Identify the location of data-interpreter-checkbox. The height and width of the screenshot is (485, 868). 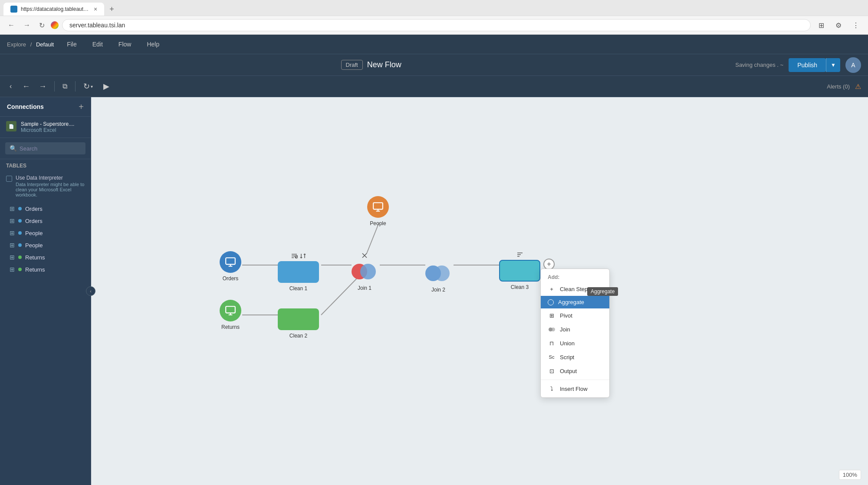
(9, 179).